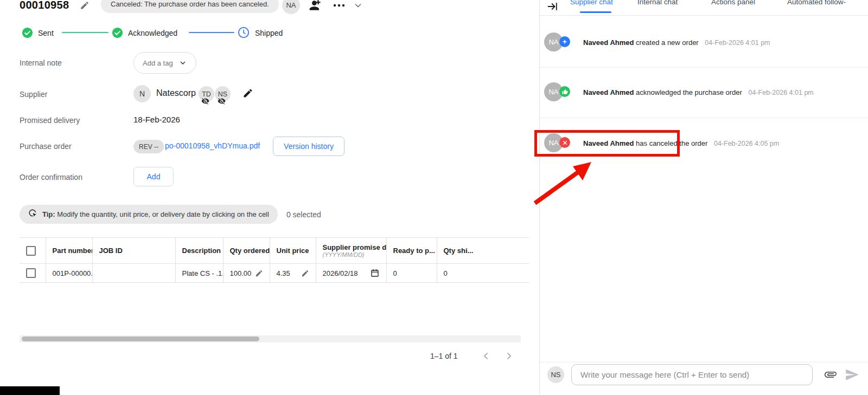 This screenshot has height=395, width=868. Describe the element at coordinates (444, 356) in the screenshot. I see `pagination-label: 1–1 of 1` at that location.